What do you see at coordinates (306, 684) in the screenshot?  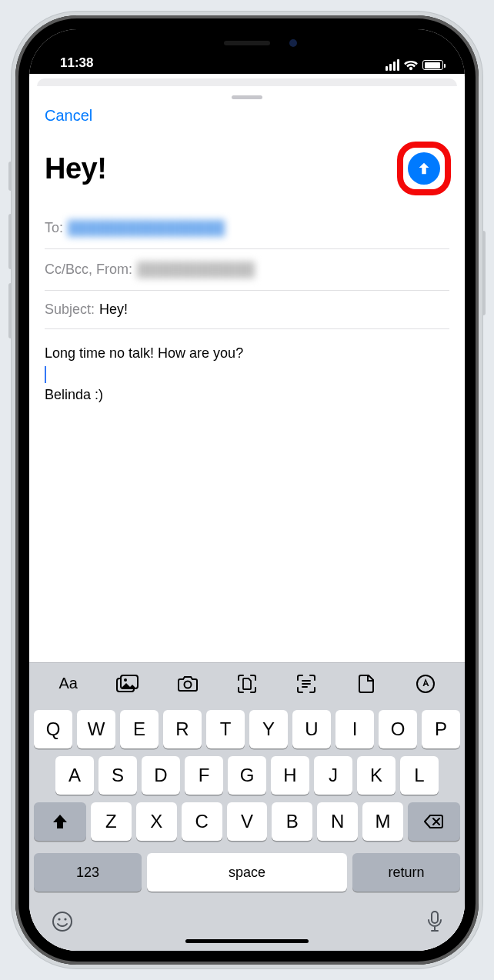 I see `scan-text-icon` at bounding box center [306, 684].